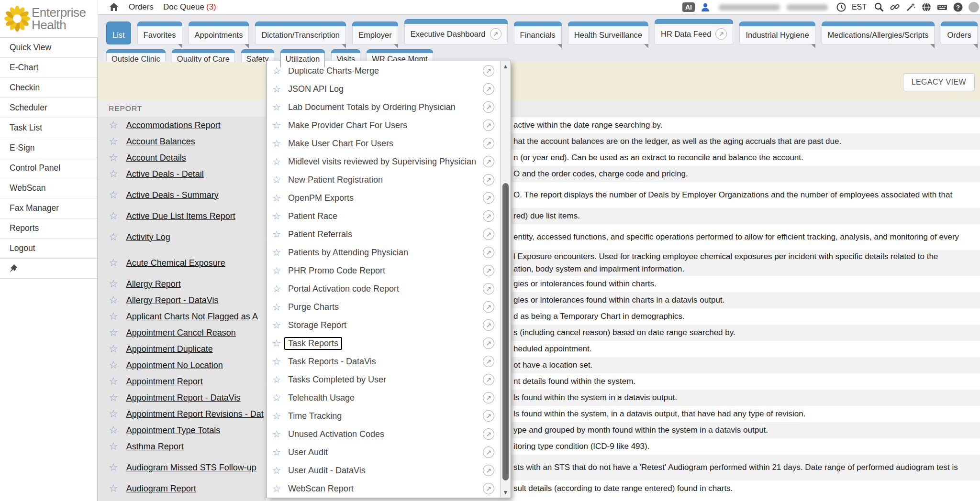  Describe the element at coordinates (689, 7) in the screenshot. I see `ai-button: AI` at that location.